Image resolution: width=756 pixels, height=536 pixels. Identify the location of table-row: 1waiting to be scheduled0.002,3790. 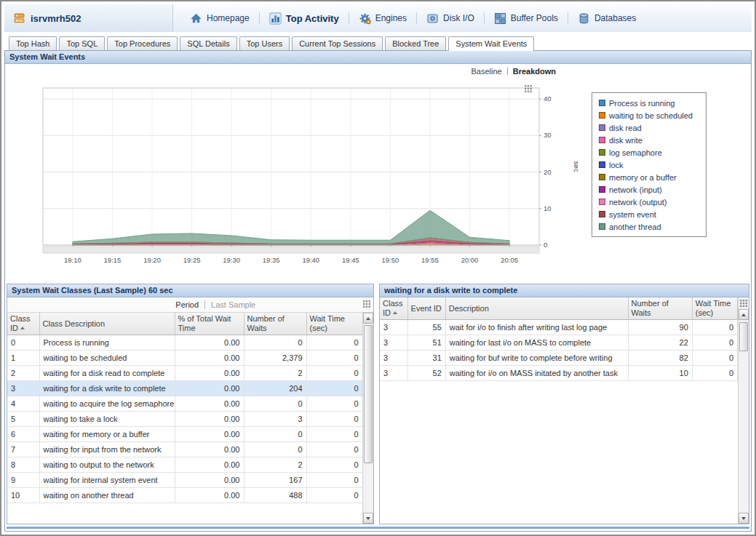
(185, 358).